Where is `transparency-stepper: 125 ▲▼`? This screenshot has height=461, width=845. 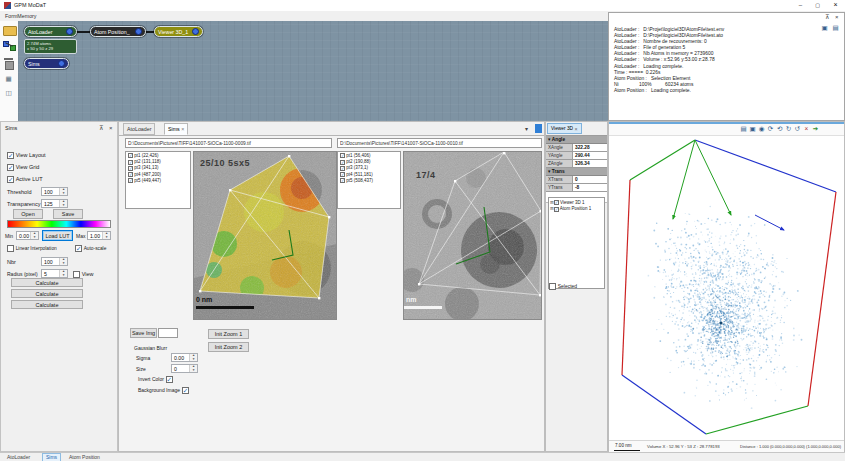
transparency-stepper: 125 ▲▼ is located at coordinates (54, 204).